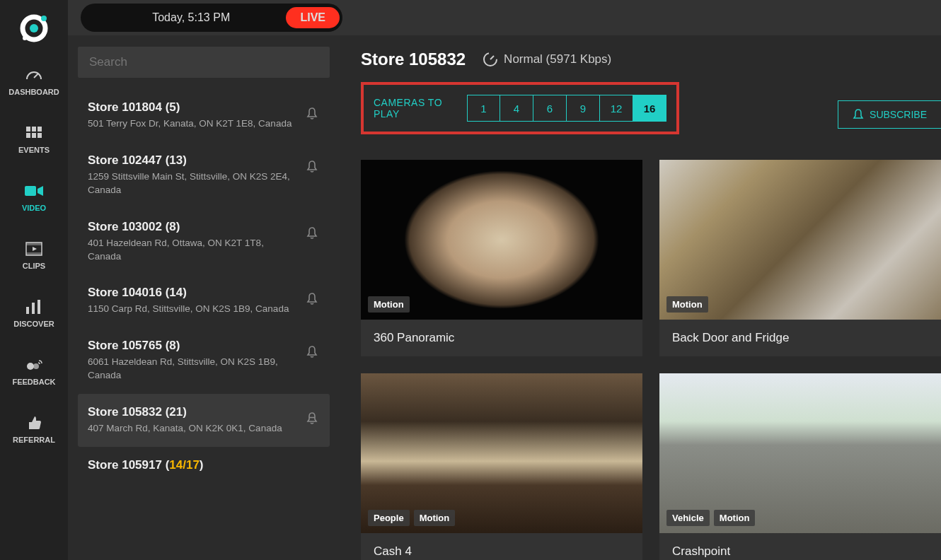 This screenshot has height=560, width=941. I want to click on nav-label: FEEDBACK, so click(34, 382).